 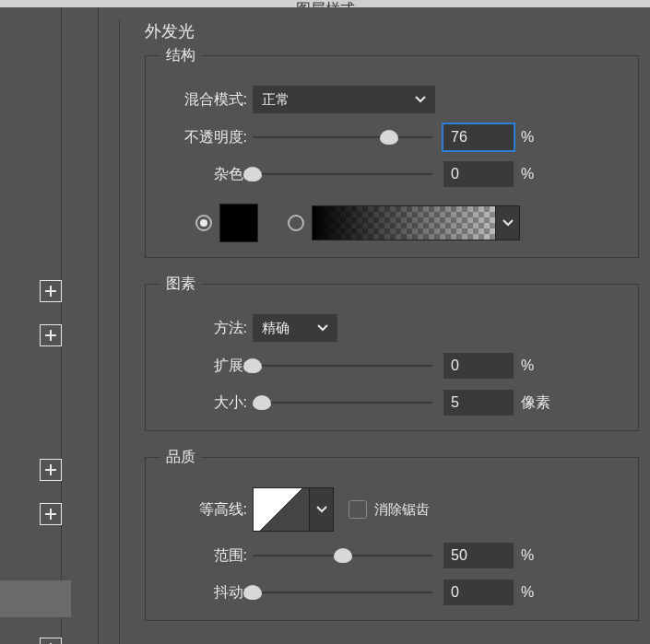 What do you see at coordinates (207, 138) in the screenshot?
I see `opacity-label: 不透明度:` at bounding box center [207, 138].